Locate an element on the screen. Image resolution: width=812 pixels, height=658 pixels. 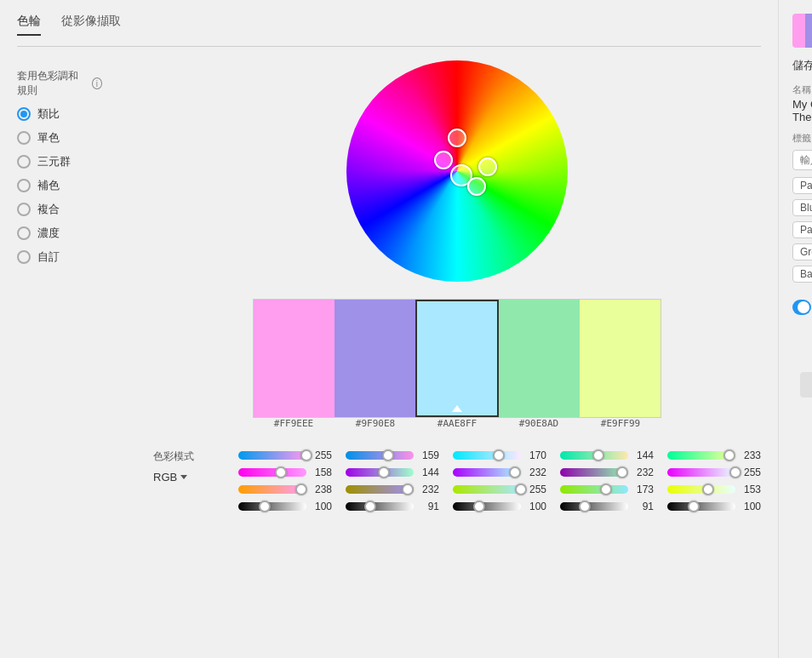
slider-value-3-3: 91 is located at coordinates (643, 506).